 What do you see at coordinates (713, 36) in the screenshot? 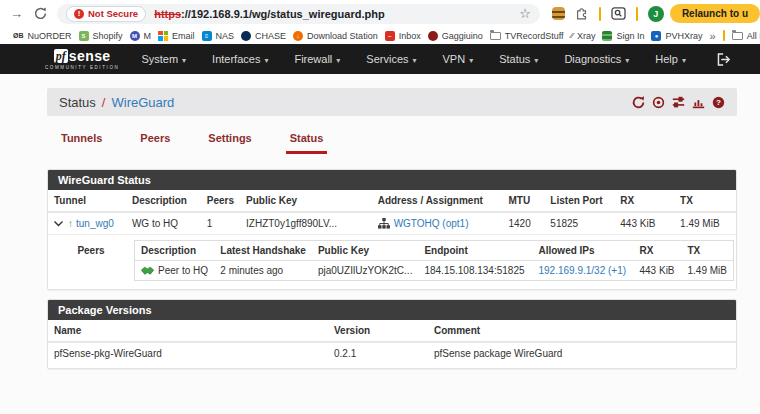
I see `bookmarks-overflow-chevron: »` at bounding box center [713, 36].